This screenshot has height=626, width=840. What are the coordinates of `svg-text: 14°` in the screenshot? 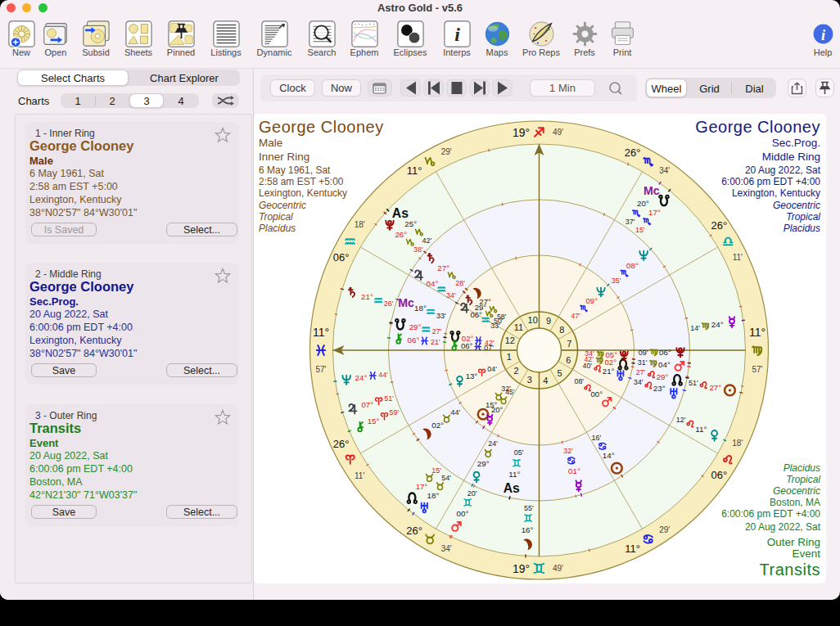 It's located at (609, 455).